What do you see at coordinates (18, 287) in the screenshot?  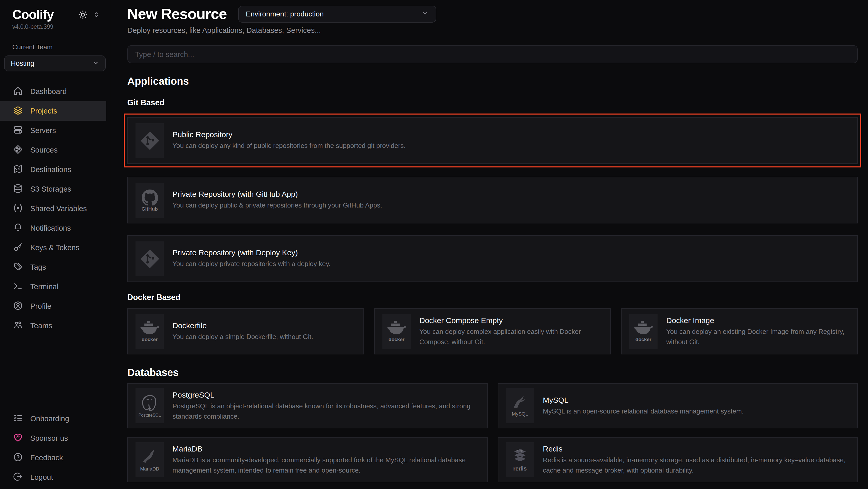 I see `terminal-icon` at bounding box center [18, 287].